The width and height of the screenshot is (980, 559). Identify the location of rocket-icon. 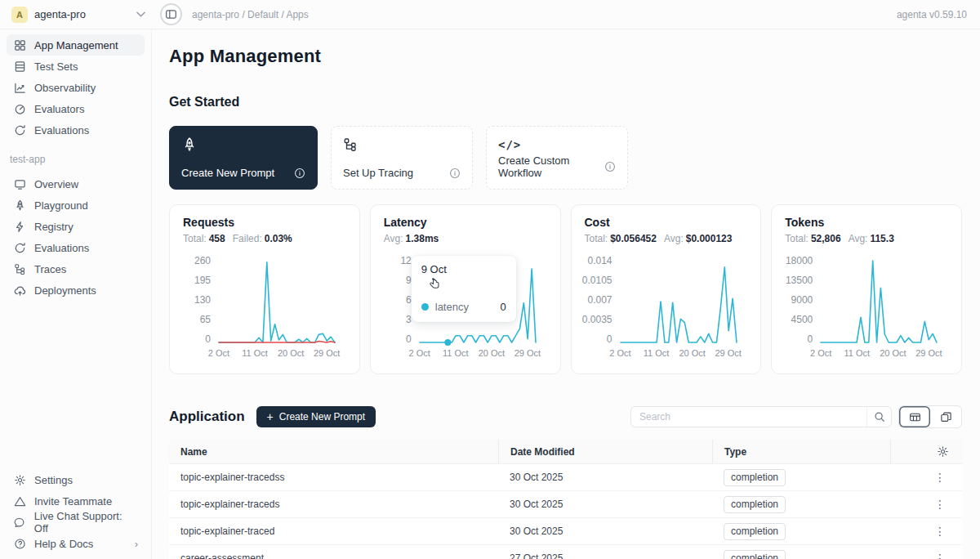
(20, 206).